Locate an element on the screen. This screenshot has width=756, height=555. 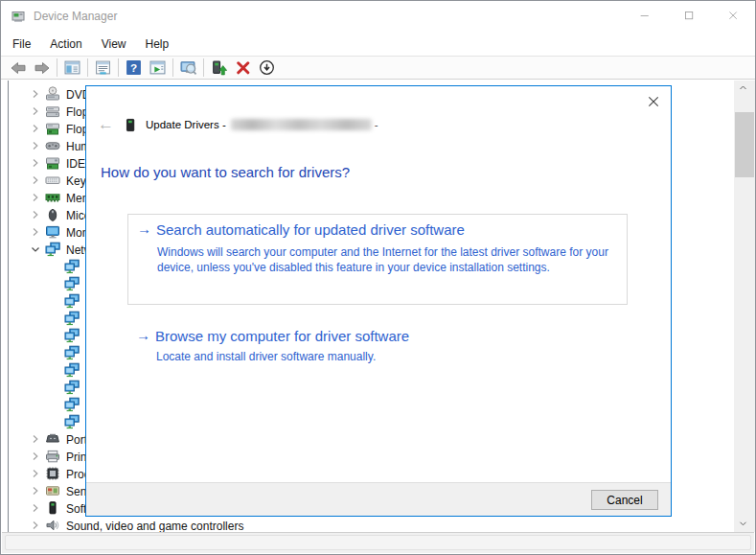
close-button is located at coordinates (733, 15).